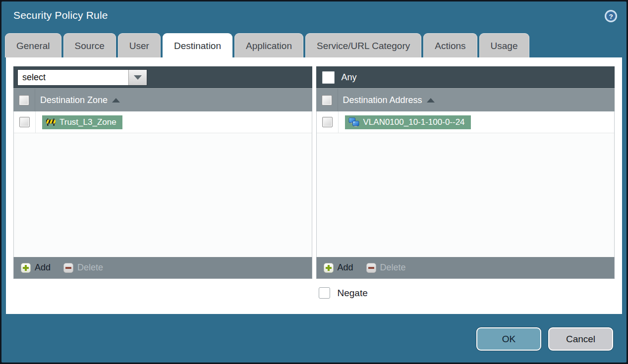  Describe the element at coordinates (163, 268) in the screenshot. I see `zone-panel-footer: Add Delete` at that location.